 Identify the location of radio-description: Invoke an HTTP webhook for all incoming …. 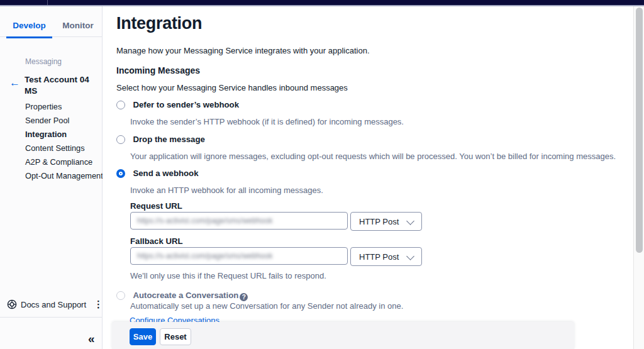
(226, 190).